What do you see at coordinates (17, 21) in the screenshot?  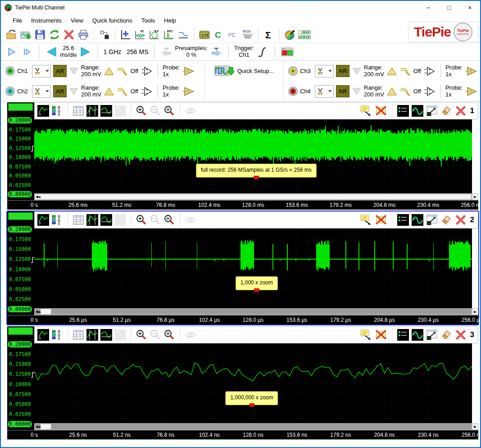 I see `menu-item-file: File` at bounding box center [17, 21].